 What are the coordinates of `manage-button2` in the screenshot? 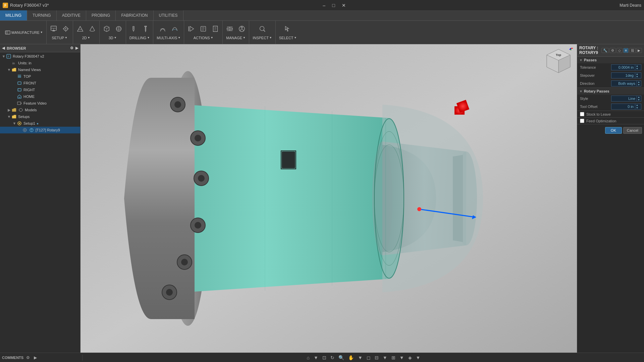 It's located at (242, 29).